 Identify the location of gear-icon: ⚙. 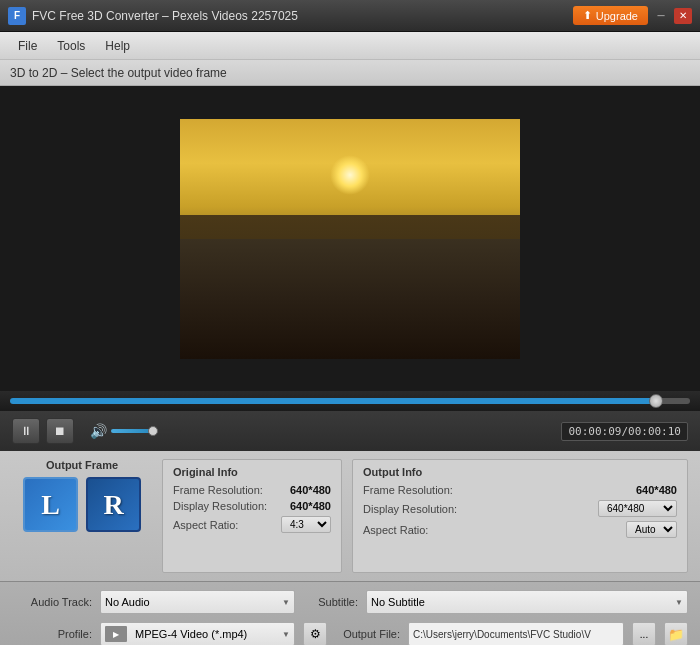
(316, 634).